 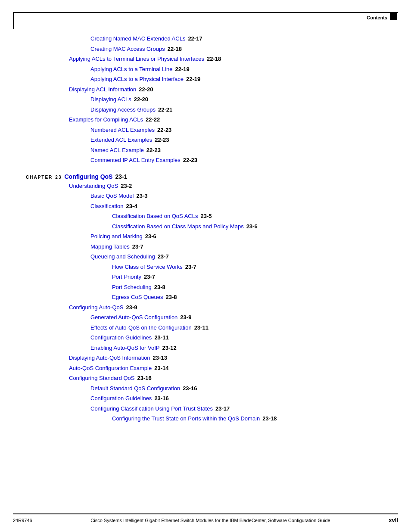 What do you see at coordinates (59, 177) in the screenshot?
I see `chapter-number: 23` at bounding box center [59, 177].